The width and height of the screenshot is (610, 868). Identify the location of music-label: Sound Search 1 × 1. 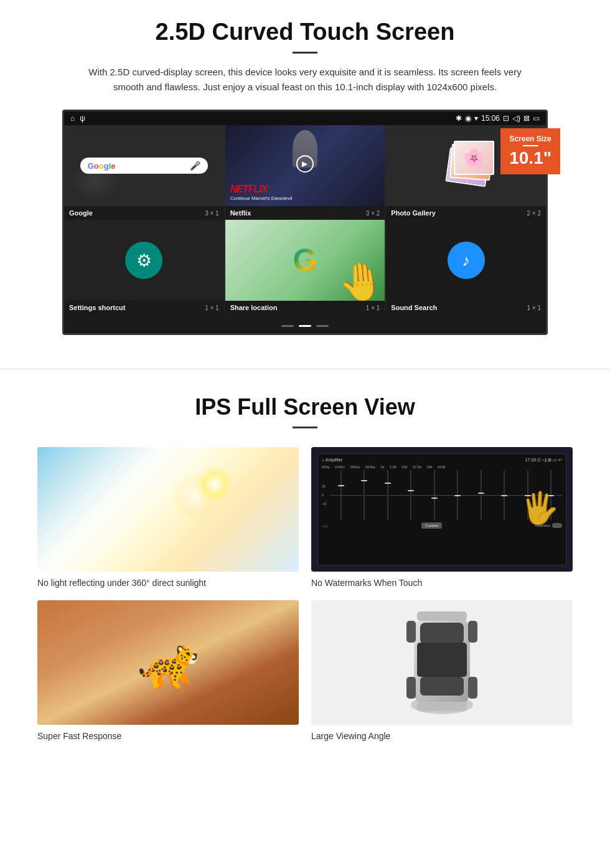
(466, 308).